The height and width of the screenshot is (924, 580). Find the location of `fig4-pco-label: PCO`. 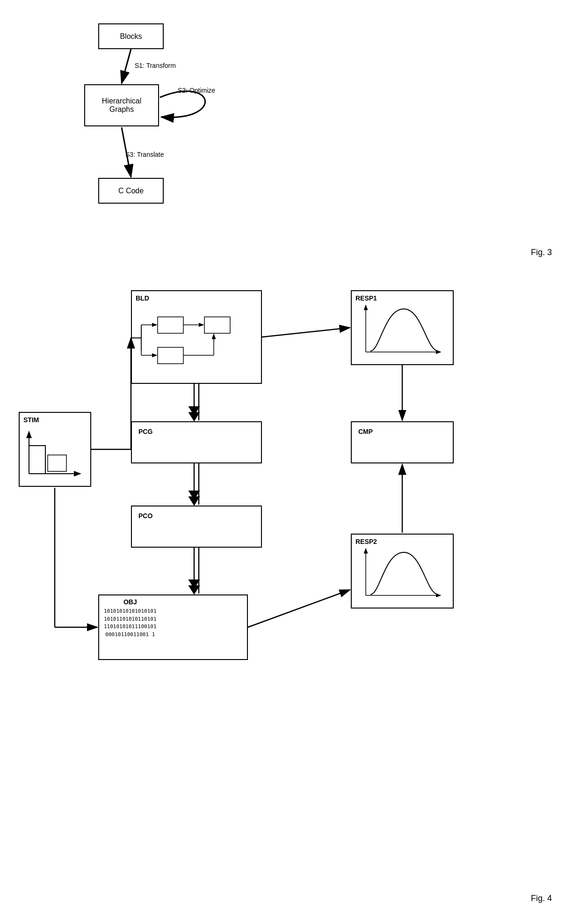

fig4-pco-label: PCO is located at coordinates (145, 516).